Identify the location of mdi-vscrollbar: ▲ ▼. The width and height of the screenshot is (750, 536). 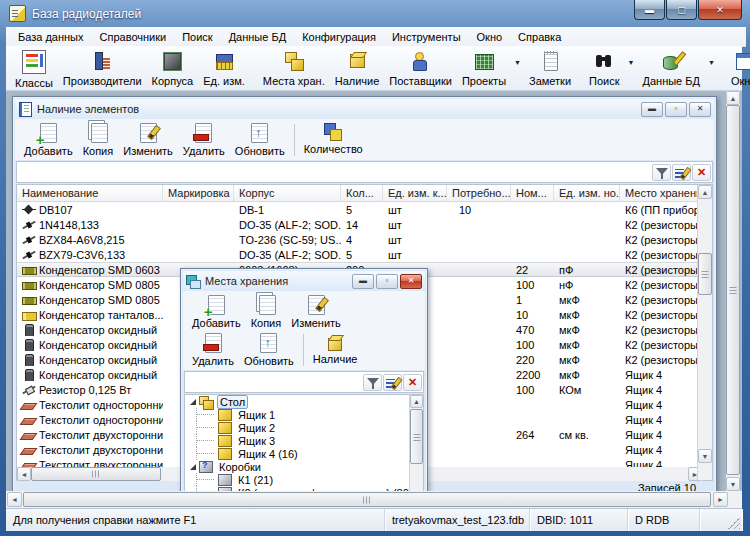
(733, 291).